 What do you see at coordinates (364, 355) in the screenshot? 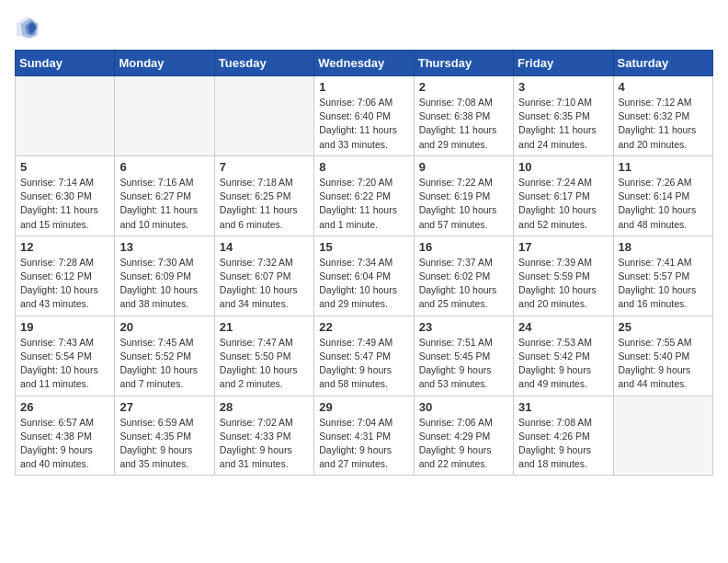
I see `calendar-week-row: 19Sunrise: 7:43 AM Sunset: 5:54 PM Dayli…` at bounding box center [364, 355].